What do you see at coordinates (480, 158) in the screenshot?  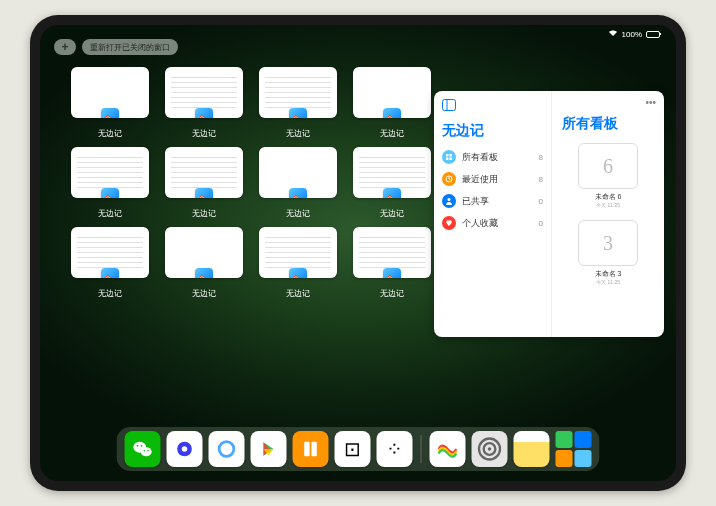 I see `category-label: 所有看板` at bounding box center [480, 158].